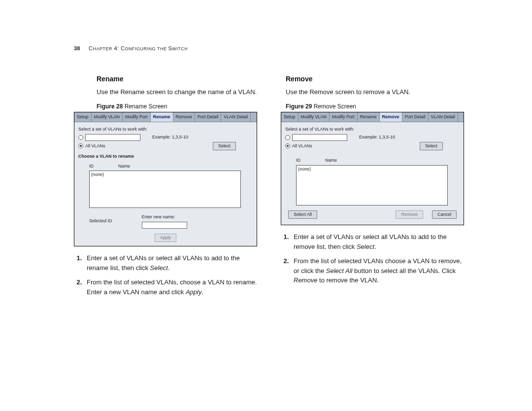 This screenshot has height=411, width=532. I want to click on figure-29-caption: Figure 29 Remove Screen, so click(377, 106).